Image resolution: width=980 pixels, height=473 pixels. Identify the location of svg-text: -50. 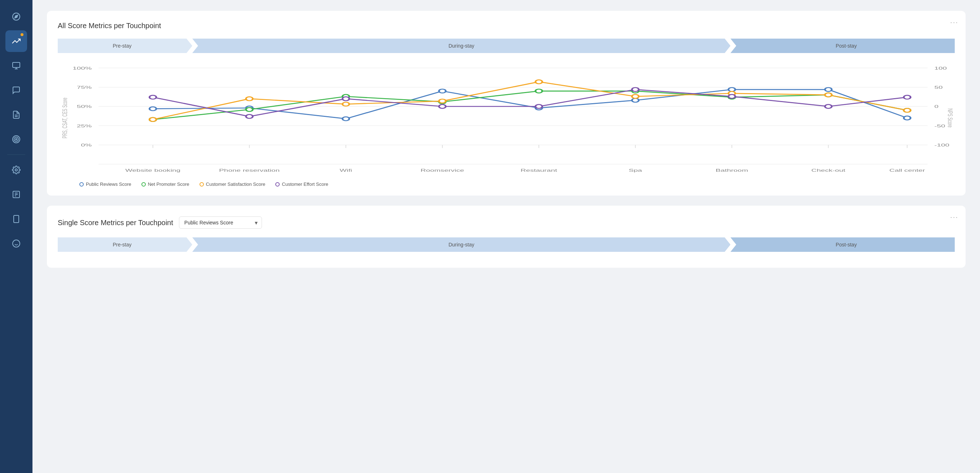
(940, 126).